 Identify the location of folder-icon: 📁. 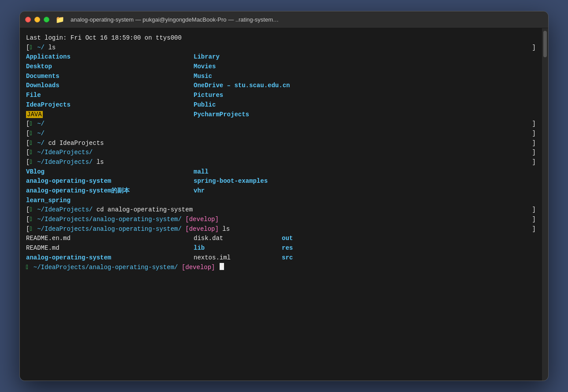
(60, 20).